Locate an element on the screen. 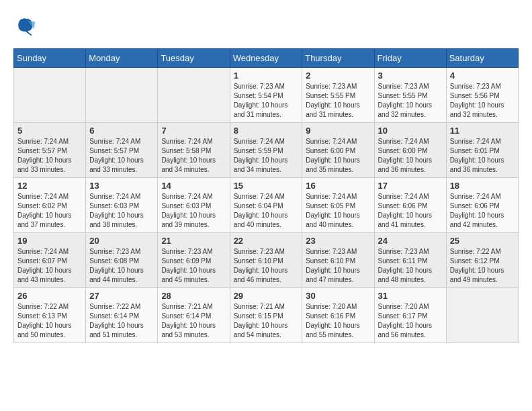  calendar-week-row: 1Sunrise: 7:23 AM Sunset: 5:54 PM Daylig… is located at coordinates (266, 95).